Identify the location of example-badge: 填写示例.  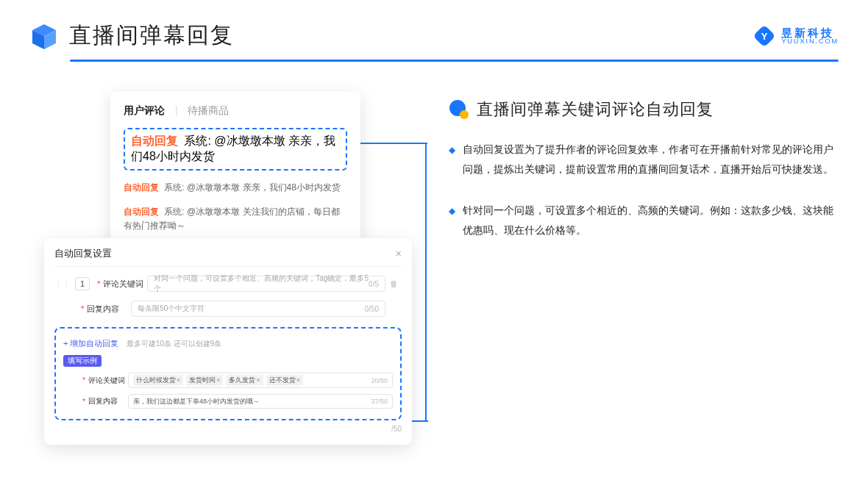
(82, 361).